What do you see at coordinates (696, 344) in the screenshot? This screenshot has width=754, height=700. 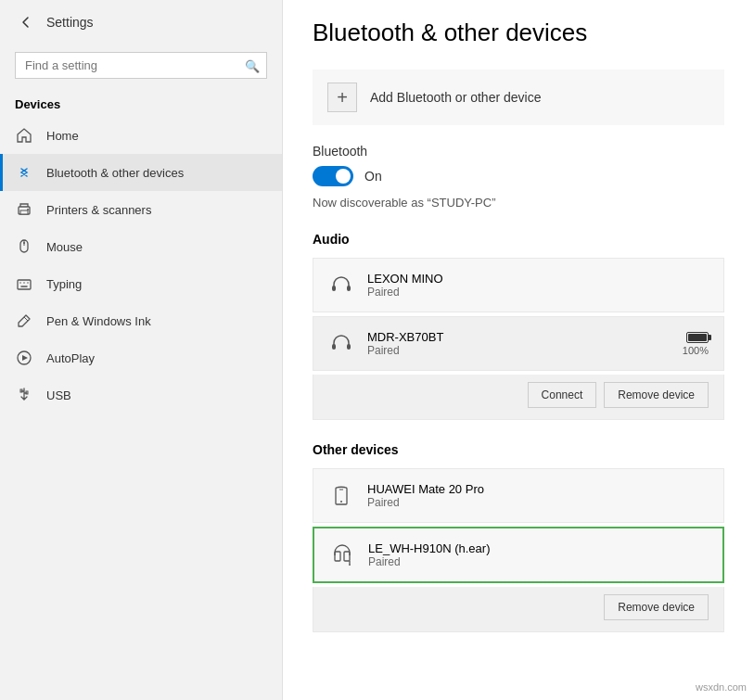 I see `device-battery: 100%` at bounding box center [696, 344].